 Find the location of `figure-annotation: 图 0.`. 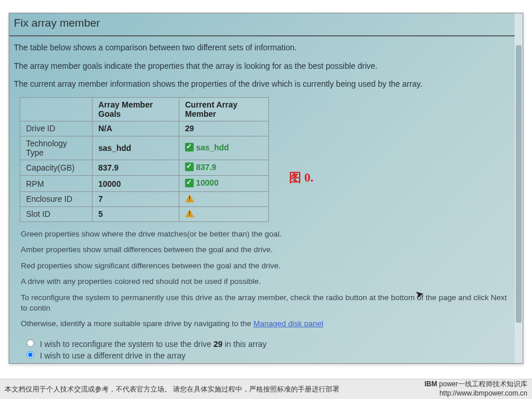

figure-annotation: 图 0. is located at coordinates (301, 178).